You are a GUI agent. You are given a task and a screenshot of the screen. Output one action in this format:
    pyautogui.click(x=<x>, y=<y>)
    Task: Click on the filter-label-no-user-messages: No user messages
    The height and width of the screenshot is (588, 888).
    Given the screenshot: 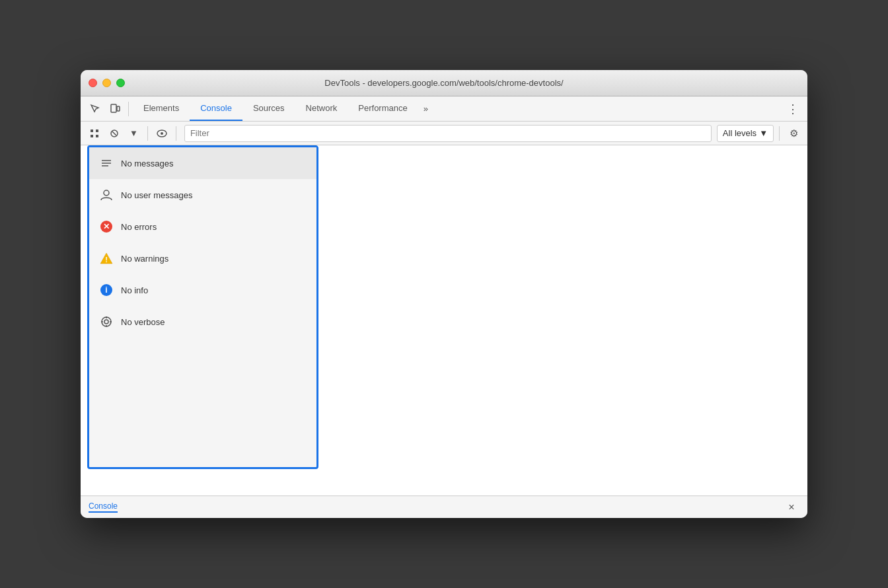 What is the action you would take?
    pyautogui.click(x=157, y=196)
    